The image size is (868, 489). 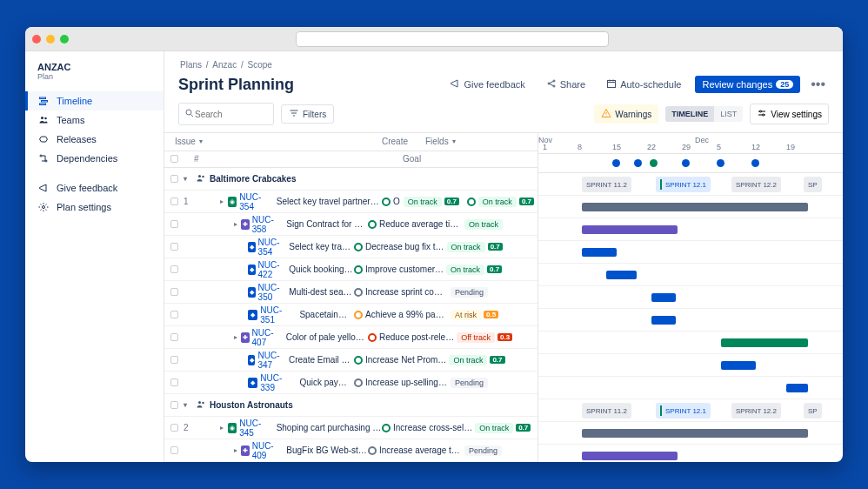 What do you see at coordinates (748, 84) in the screenshot?
I see `review-changes-button: Review changes 25` at bounding box center [748, 84].